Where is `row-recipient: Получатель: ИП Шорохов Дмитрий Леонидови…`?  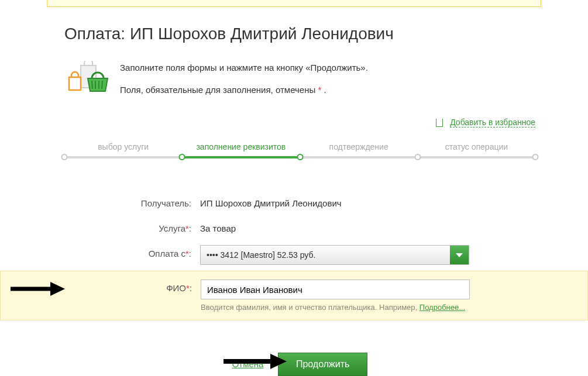 row-recipient: Получатель: ИП Шорохов Дмитрий Леонидови… is located at coordinates (300, 201).